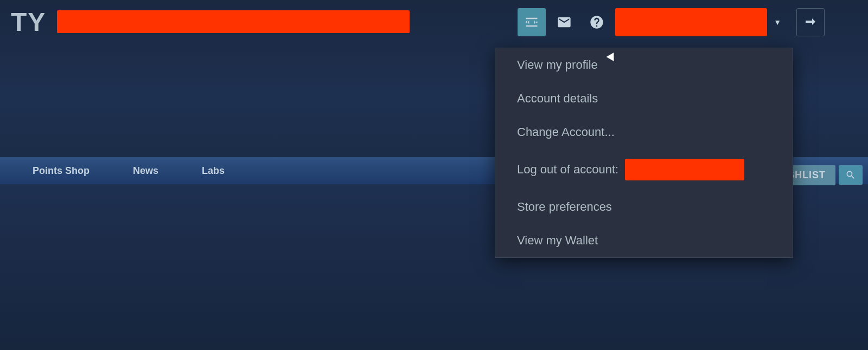 Image resolution: width=868 pixels, height=350 pixels. Describe the element at coordinates (685, 170) in the screenshot. I see `logout-username-redacted` at that location.